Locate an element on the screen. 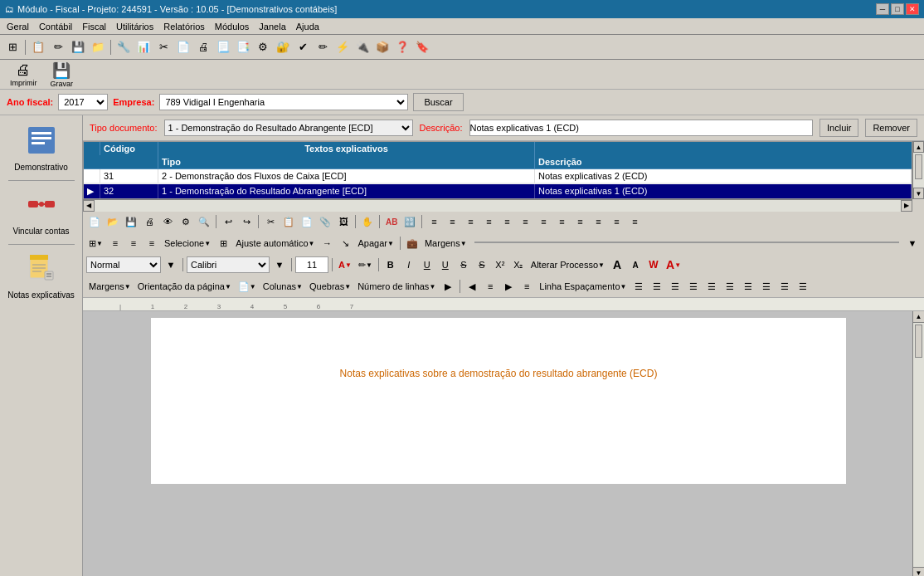 The width and height of the screenshot is (924, 576). etb-align10: ≡ is located at coordinates (598, 222).